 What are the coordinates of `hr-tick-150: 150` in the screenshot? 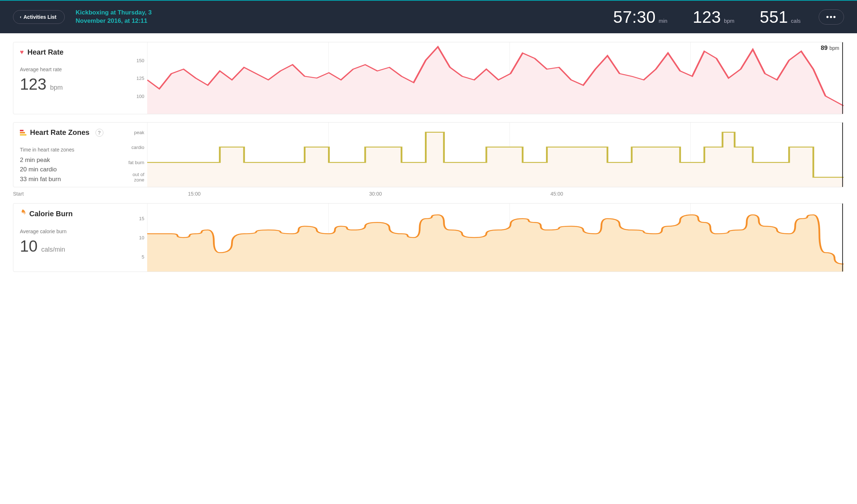 It's located at (140, 60).